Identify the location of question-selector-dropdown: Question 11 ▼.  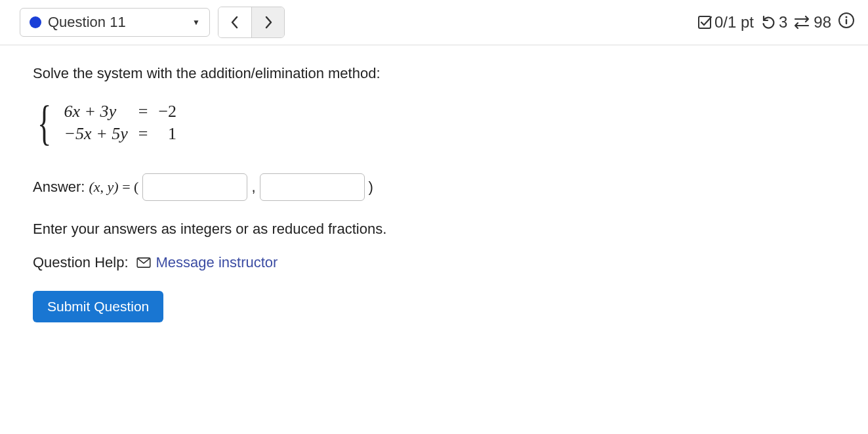
(115, 22).